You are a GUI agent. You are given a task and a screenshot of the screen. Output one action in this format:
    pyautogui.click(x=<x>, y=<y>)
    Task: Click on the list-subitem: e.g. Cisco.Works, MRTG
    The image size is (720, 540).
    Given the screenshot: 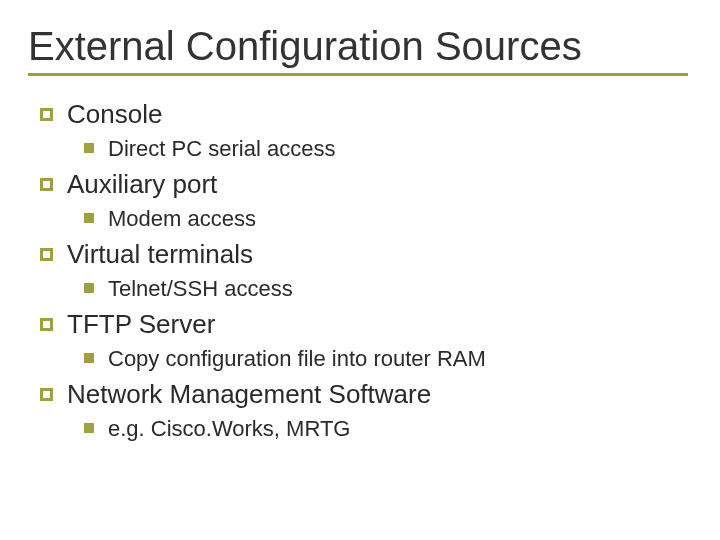 What is the action you would take?
    pyautogui.click(x=388, y=429)
    